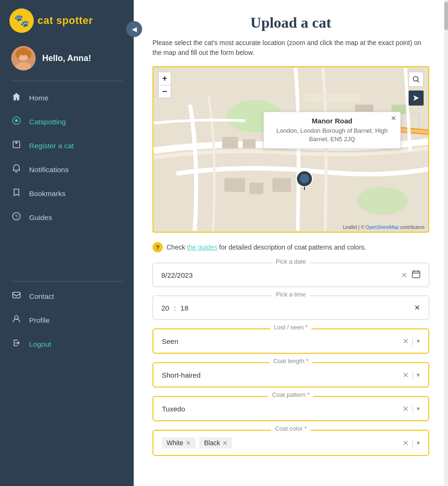 The width and height of the screenshot is (448, 486). I want to click on time-minute: 18, so click(185, 308).